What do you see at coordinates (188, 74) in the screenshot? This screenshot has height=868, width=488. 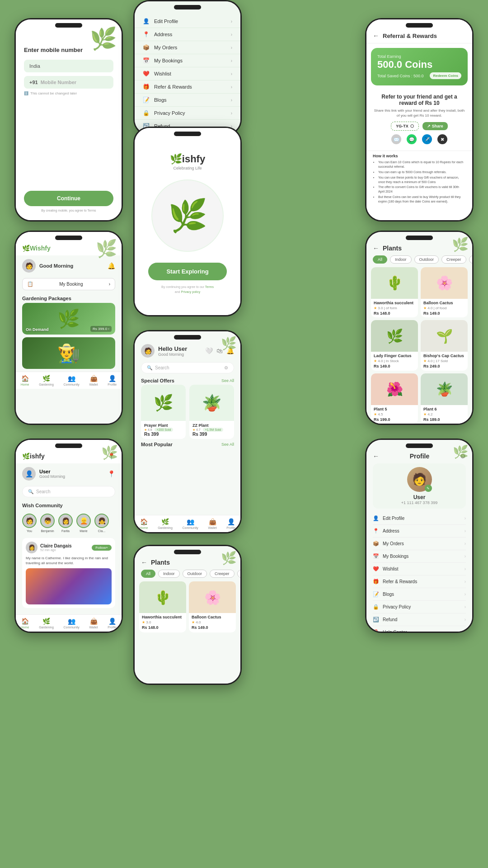 I see `menu-item-wishlist: ❤️ Wishlist ›` at bounding box center [188, 74].